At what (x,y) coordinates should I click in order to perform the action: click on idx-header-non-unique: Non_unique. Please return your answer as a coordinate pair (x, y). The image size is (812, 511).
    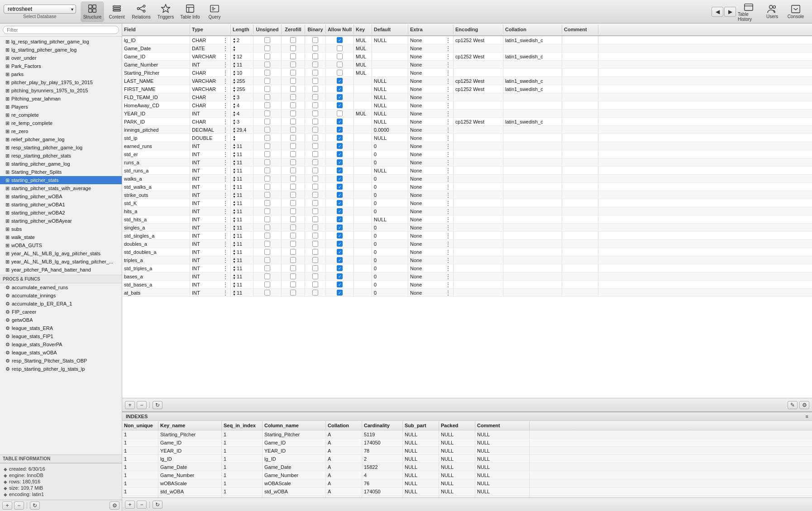
    Looking at the image, I should click on (140, 425).